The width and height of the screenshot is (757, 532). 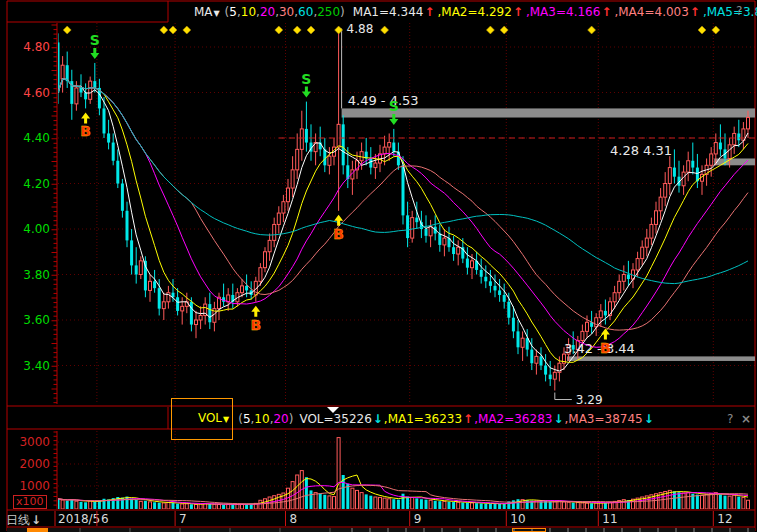 I want to click on vol-values: VOL=35226↓,MA1=36233↑,MA2=36283↓,MA3=387…, so click(x=476, y=419).